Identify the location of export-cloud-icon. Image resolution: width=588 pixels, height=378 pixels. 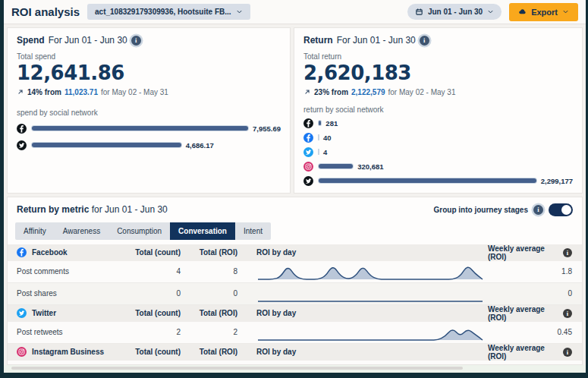
(522, 12).